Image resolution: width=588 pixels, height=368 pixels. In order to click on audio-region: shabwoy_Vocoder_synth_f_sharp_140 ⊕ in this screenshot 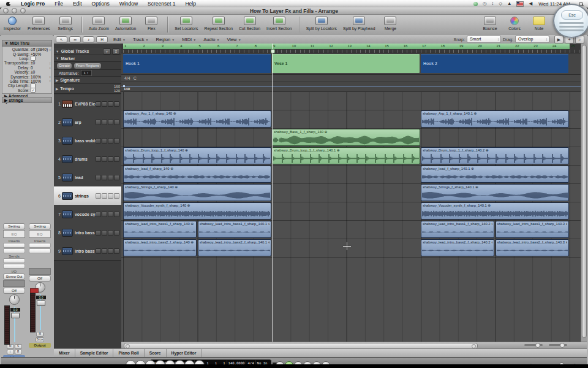, I will do `click(197, 211)`.